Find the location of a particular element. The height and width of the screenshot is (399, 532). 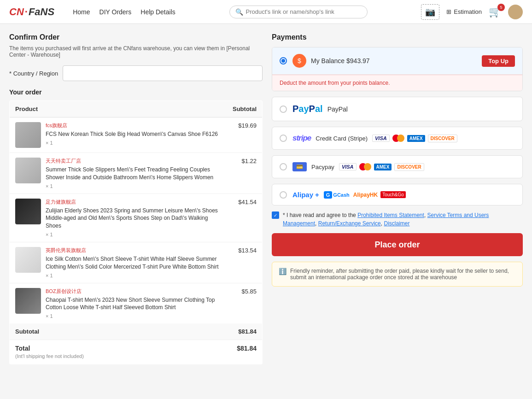

amex-icon: AMEX is located at coordinates (416, 138).